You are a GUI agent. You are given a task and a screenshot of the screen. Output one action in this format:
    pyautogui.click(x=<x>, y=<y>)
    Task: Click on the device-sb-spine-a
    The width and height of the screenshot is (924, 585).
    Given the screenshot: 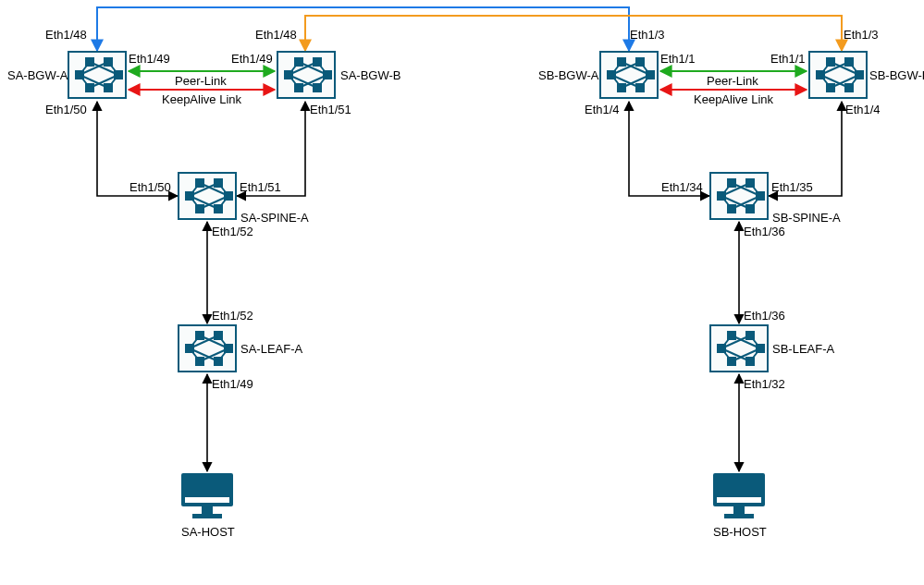 What is the action you would take?
    pyautogui.click(x=739, y=196)
    